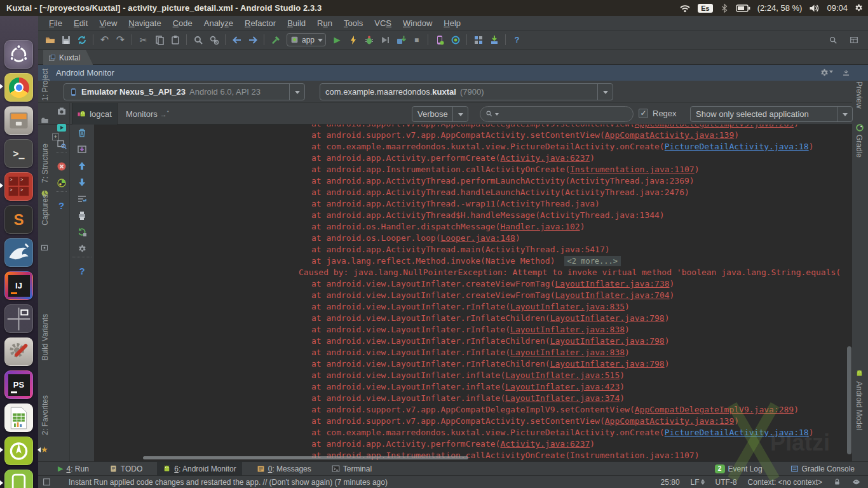 Image resolution: width=868 pixels, height=488 pixels. I want to click on run-configuration-selector: app, so click(306, 39).